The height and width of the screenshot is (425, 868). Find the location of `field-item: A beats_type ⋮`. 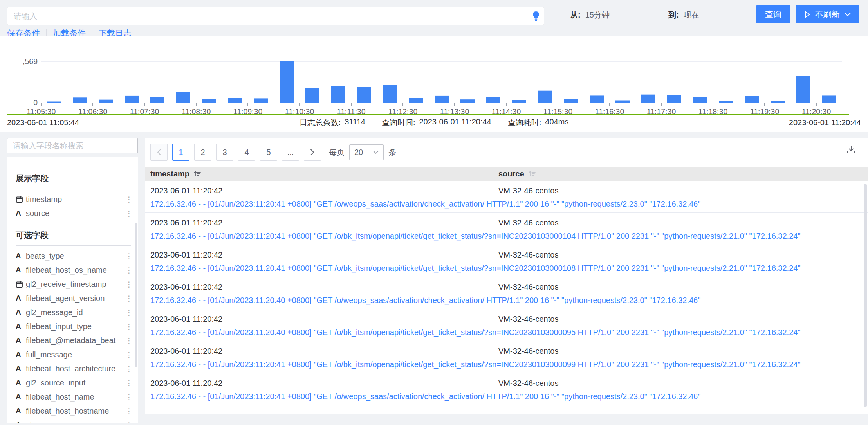

field-item: A beats_type ⋮ is located at coordinates (73, 256).